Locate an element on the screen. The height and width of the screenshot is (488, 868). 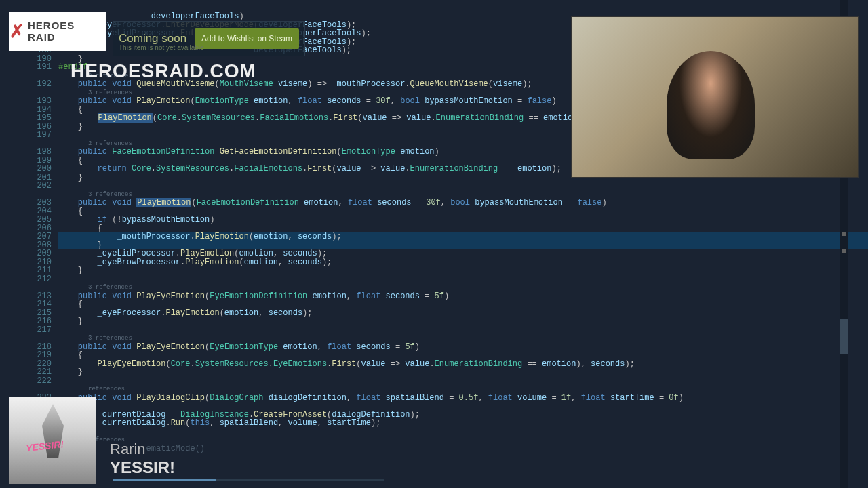
album-art: YESSIR! is located at coordinates (53, 441).